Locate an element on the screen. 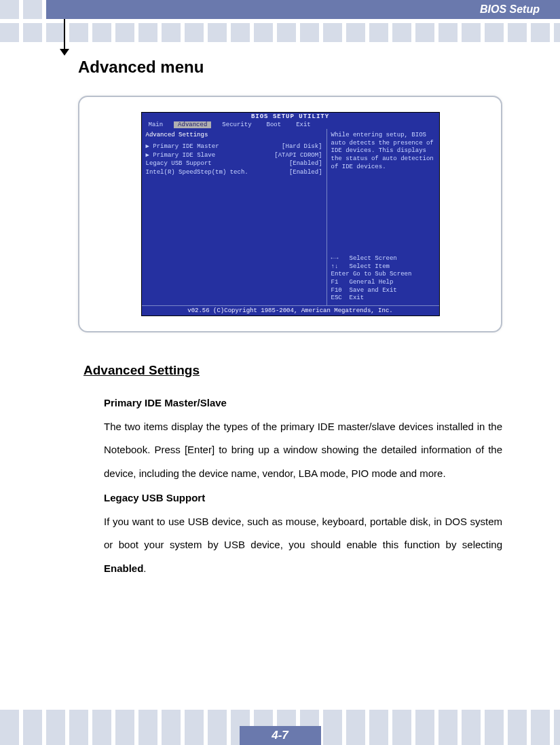 The width and height of the screenshot is (560, 745). bios-key: ↑↓ Select Item is located at coordinates (383, 267).